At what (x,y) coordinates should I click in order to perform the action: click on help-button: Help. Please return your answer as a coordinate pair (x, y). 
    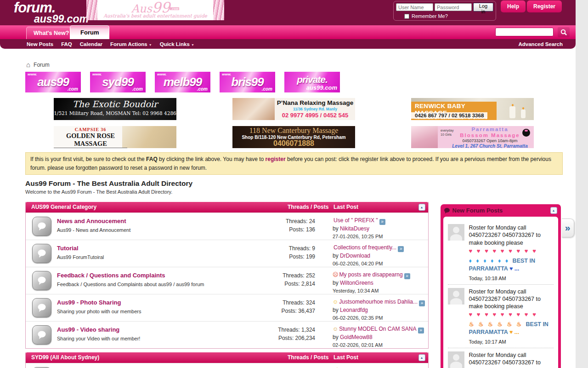
    Looking at the image, I should click on (513, 6).